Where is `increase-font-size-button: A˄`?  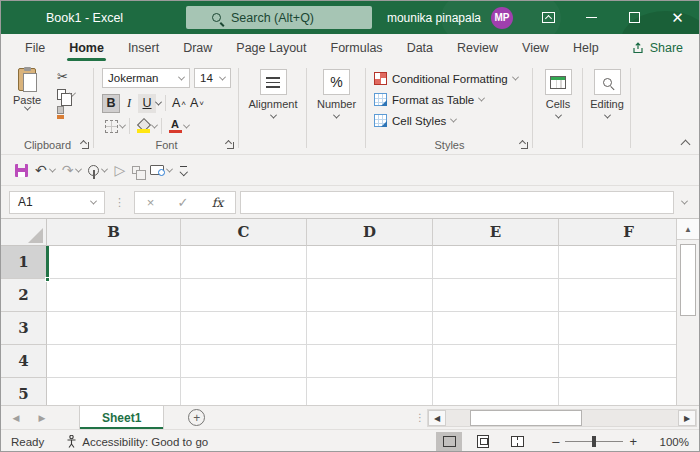
increase-font-size-button: A˄ is located at coordinates (179, 104).